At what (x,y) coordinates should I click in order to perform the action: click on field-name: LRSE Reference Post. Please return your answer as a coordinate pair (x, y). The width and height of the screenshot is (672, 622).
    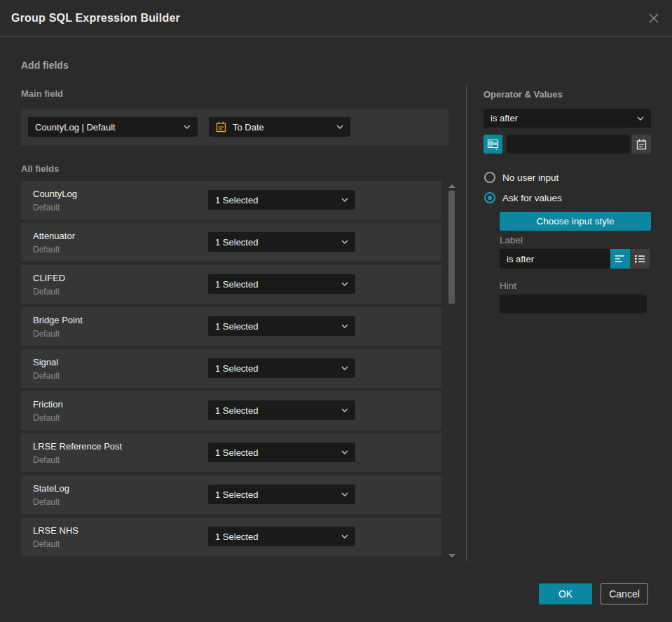
    Looking at the image, I should click on (77, 446).